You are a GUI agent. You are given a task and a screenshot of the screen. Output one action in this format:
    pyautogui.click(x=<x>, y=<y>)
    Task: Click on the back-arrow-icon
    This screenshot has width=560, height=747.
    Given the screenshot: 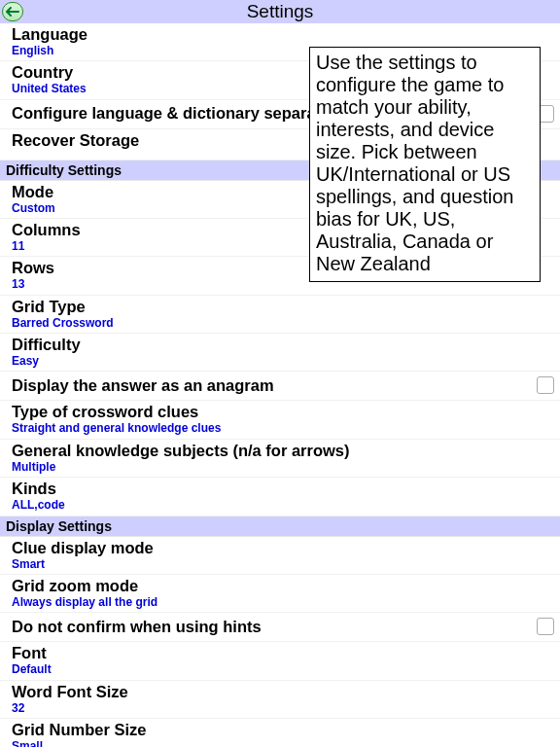 What is the action you would take?
    pyautogui.click(x=13, y=12)
    